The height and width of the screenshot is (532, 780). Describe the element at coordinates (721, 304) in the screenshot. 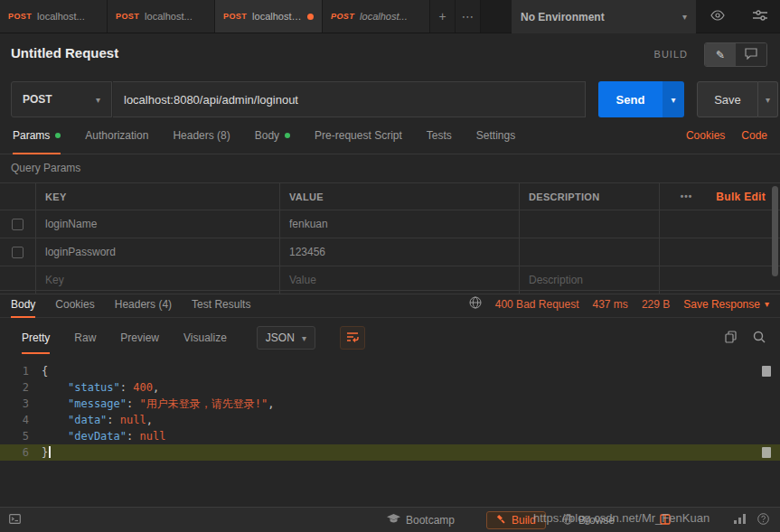

I see `save-response-label: Save Response` at that location.